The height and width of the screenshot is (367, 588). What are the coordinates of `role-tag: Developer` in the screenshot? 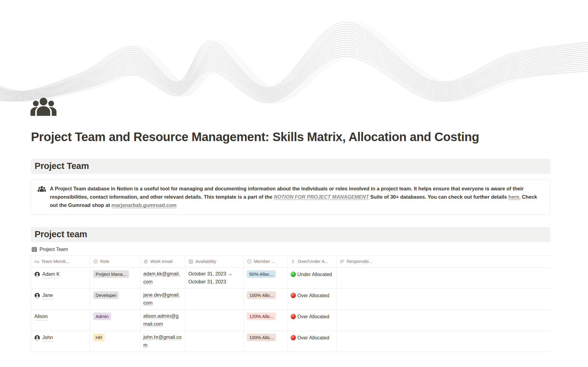 It's located at (106, 295).